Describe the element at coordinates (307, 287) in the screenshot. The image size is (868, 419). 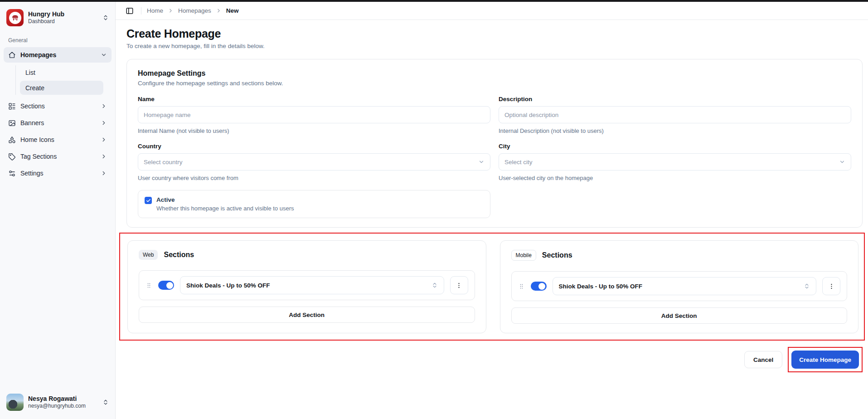
I see `web-sections-card: Web Sections Shiok Deals - Up to 50% OFF` at that location.